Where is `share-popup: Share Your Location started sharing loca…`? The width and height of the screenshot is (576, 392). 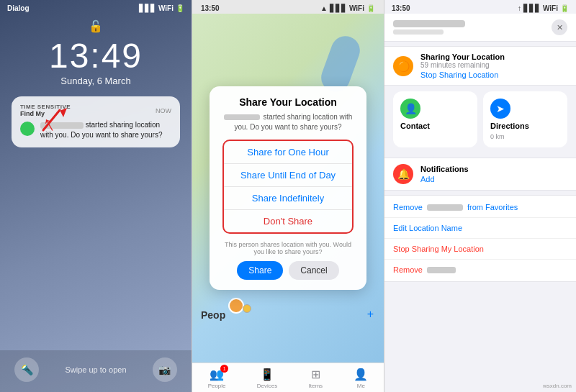 share-popup: Share Your Location started sharing loca… is located at coordinates (288, 188).